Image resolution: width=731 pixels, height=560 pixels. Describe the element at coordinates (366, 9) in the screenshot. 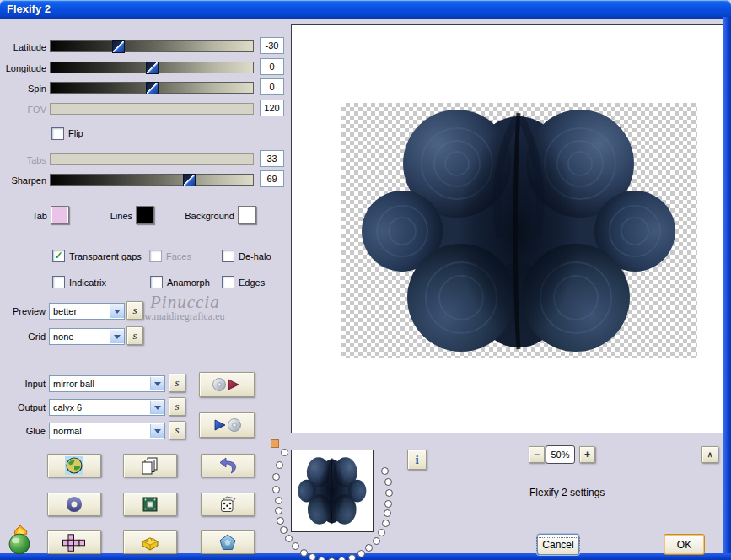

I see `window-titlebar` at that location.